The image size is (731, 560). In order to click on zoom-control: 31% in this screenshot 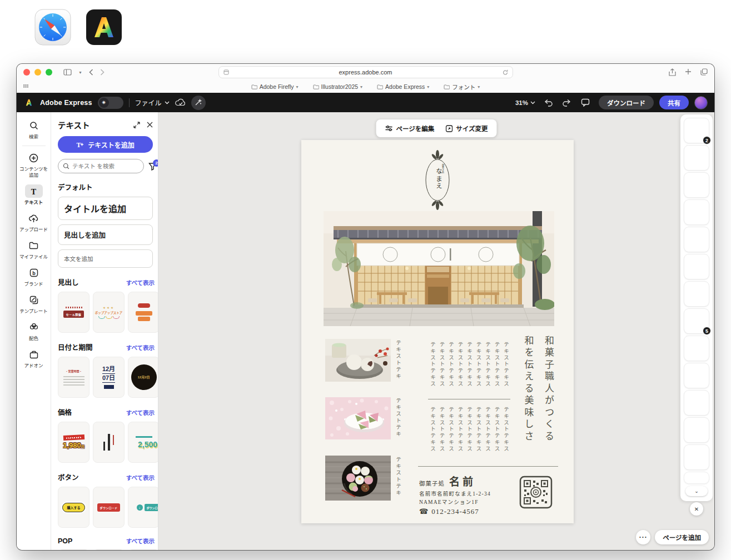, I will do `click(525, 103)`.